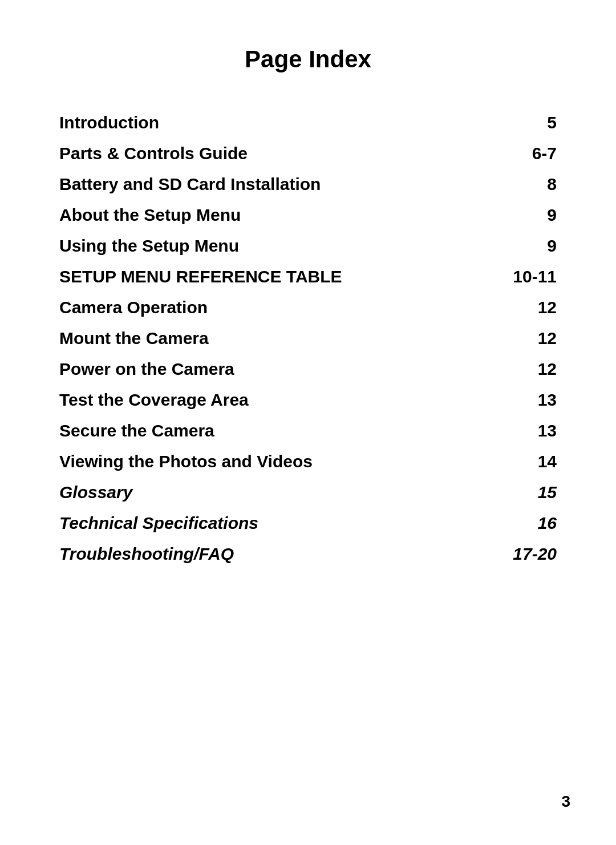  What do you see at coordinates (308, 554) in the screenshot?
I see `toc-row: Troubleshooting/FAQ17-20` at bounding box center [308, 554].